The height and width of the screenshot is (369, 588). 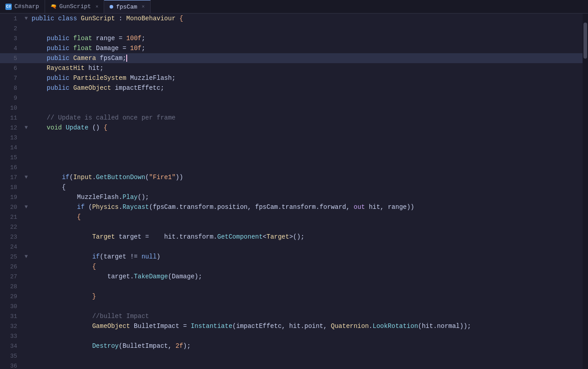 I want to click on code-line: 17▼ if(Input.GetButtonDown("Fire1")), so click(x=291, y=177).